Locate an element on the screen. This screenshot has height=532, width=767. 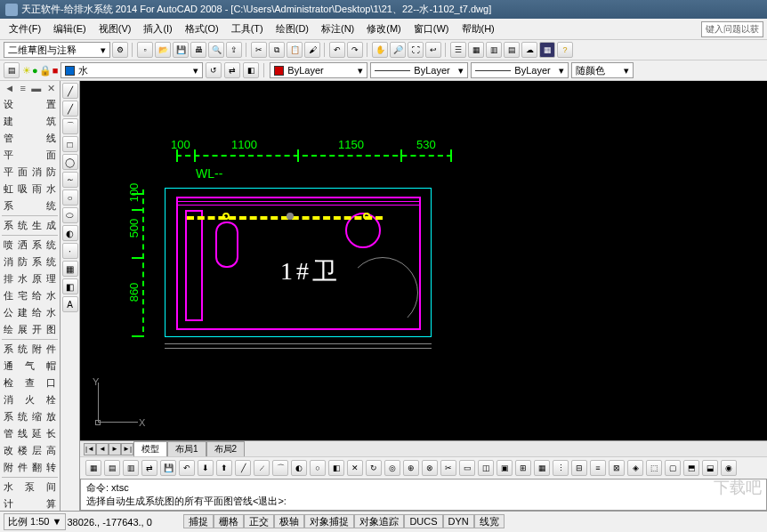
status-toggle: 极轴 is located at coordinates (289, 521).